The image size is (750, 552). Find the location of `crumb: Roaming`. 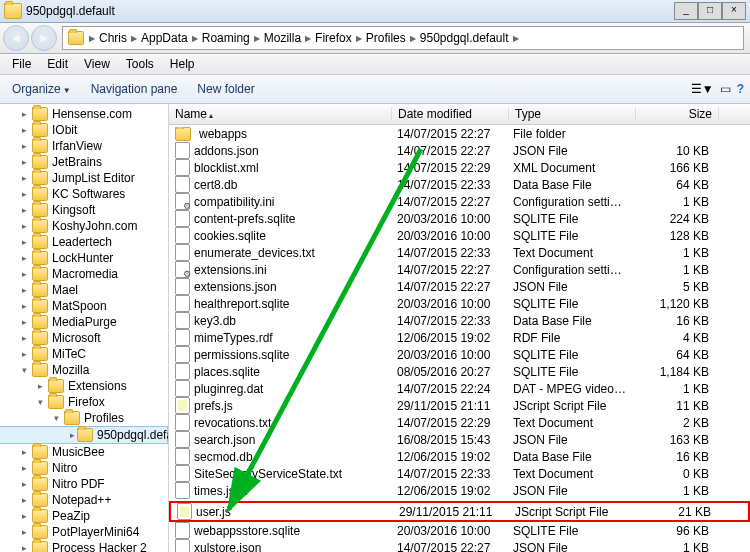

crumb: Roaming is located at coordinates (226, 38).